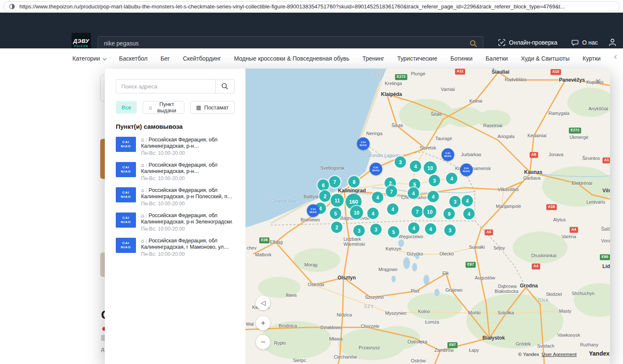 The width and height of the screenshot is (623, 364). What do you see at coordinates (599, 353) in the screenshot?
I see `yandex-logo: Yandex` at bounding box center [599, 353].